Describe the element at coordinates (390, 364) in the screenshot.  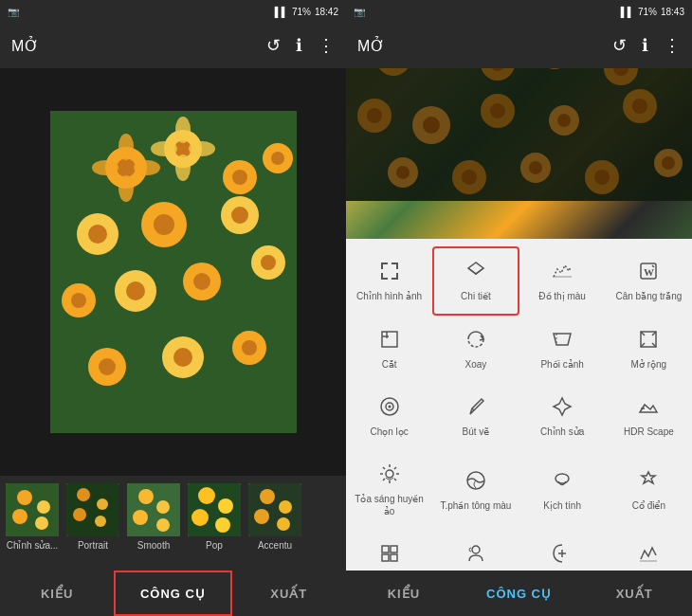
I see `tool-cat-label: Cắt` at that location.